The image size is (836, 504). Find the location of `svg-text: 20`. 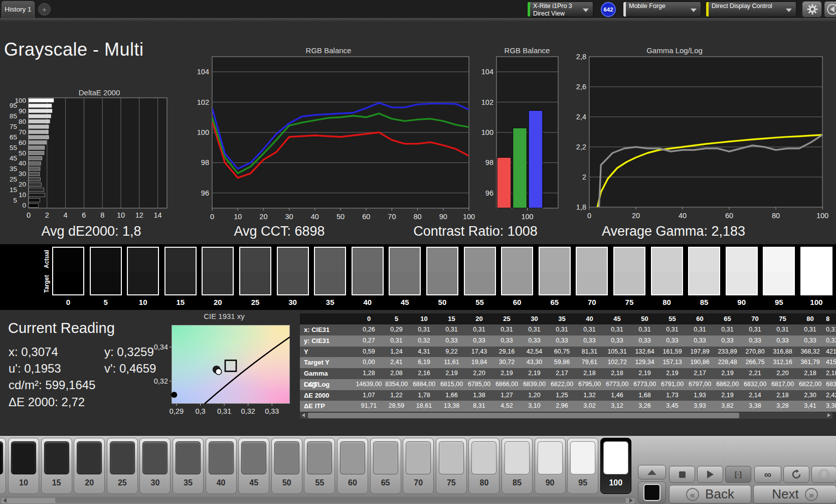

svg-text: 20 is located at coordinates (263, 217).